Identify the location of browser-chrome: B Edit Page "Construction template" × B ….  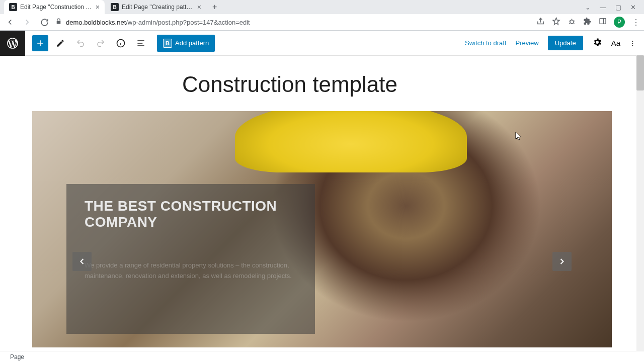
(322, 15).